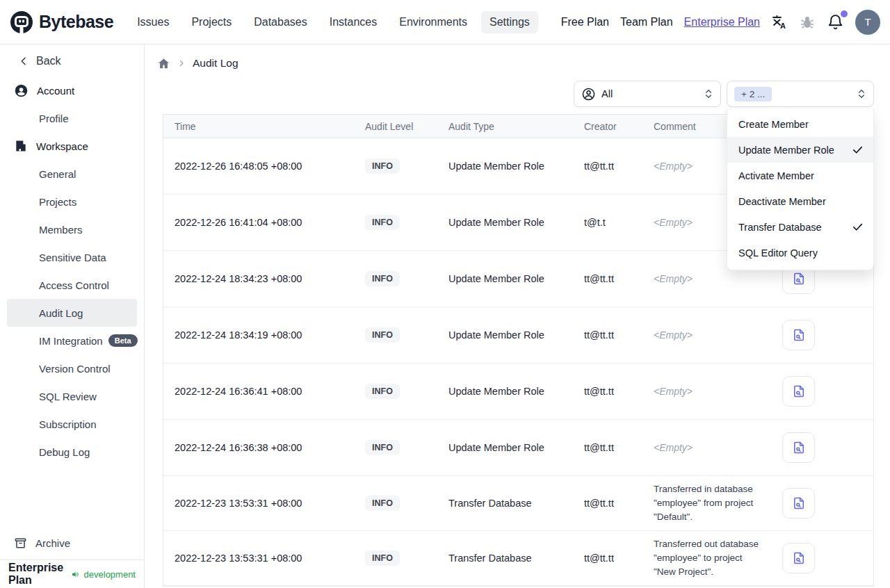  I want to click on cell-time: 2022-12-23 13:53:31 +08:00, so click(259, 559).